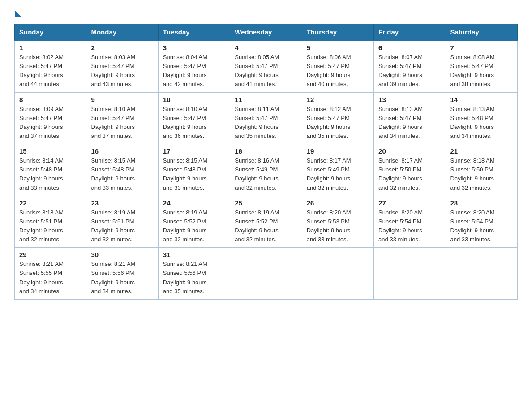  What do you see at coordinates (194, 170) in the screenshot?
I see `day-cell: 17 Sunrise: 8:15 AMSunset: 5:48 PMDaylig…` at bounding box center [194, 170].